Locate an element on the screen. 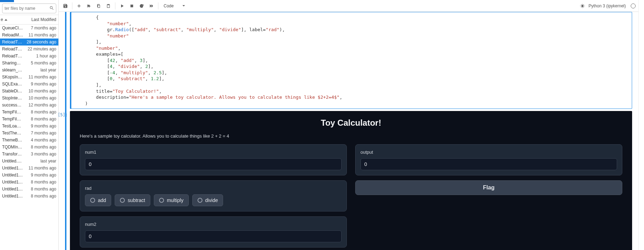  rad-option-add: add is located at coordinates (98, 200).